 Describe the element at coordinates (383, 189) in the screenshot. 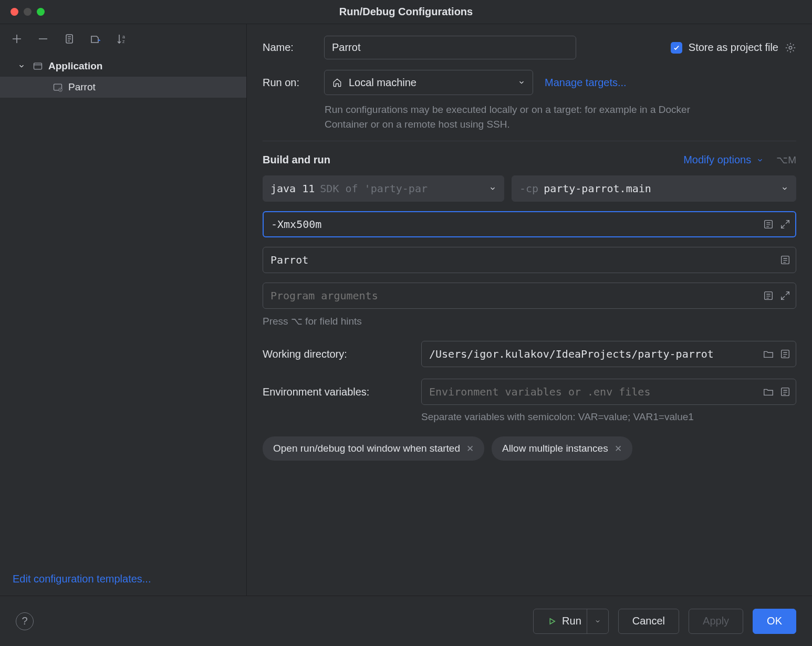

I see `jdk-select: java 11 SDK of 'party-par` at that location.